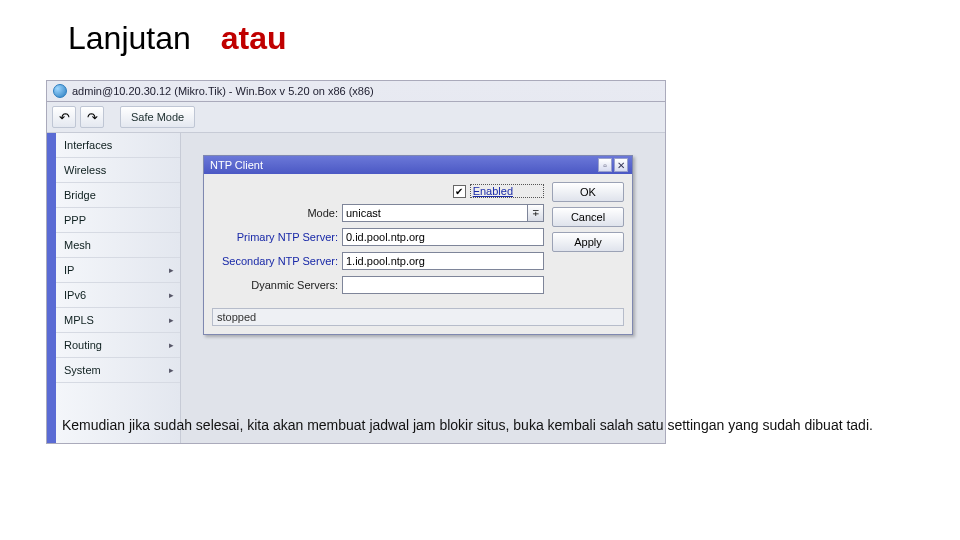 The width and height of the screenshot is (960, 540). Describe the element at coordinates (118, 146) in the screenshot. I see `sidebar-item-interfaces: Interfaces` at that location.